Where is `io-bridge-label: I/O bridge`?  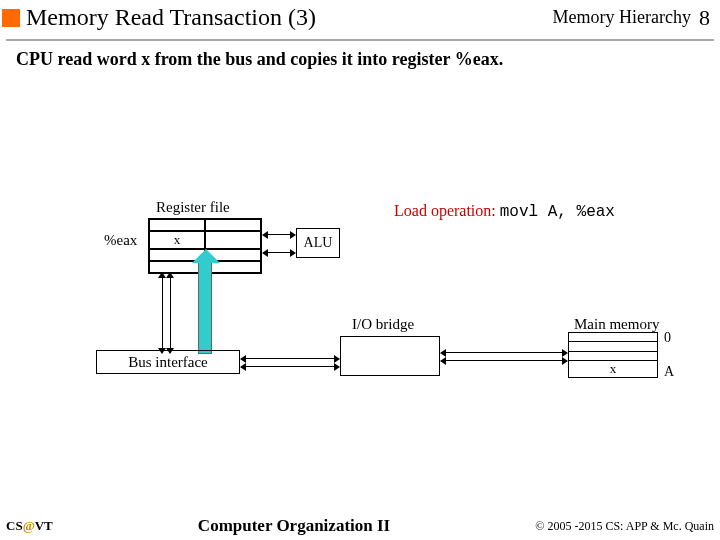
io-bridge-label: I/O bridge is located at coordinates (383, 324).